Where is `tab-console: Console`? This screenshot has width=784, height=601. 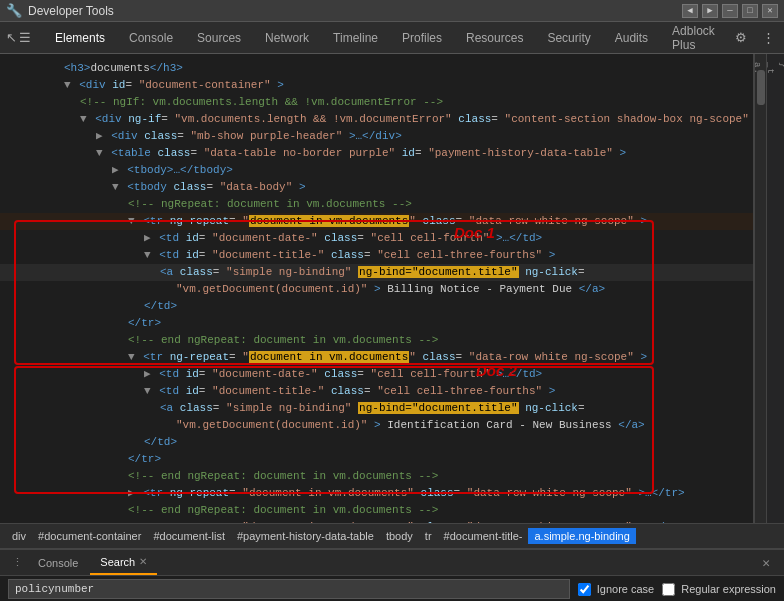 tab-console: Console is located at coordinates (151, 39).